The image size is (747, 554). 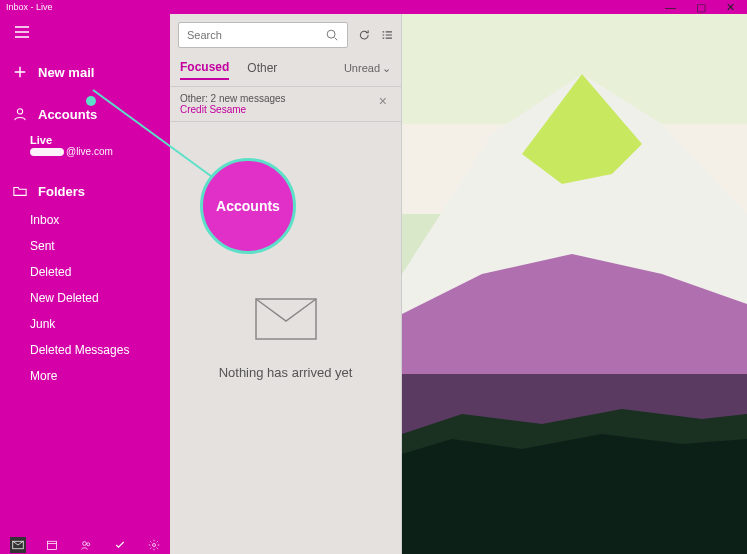 I want to click on accounts-header: Accounts, so click(x=85, y=114).